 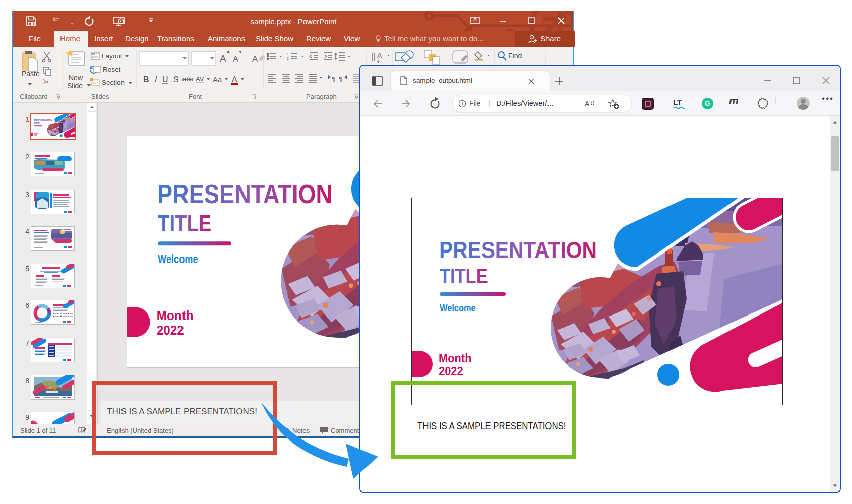 What do you see at coordinates (288, 54) in the screenshot?
I see `svg-text: 1` at bounding box center [288, 54].